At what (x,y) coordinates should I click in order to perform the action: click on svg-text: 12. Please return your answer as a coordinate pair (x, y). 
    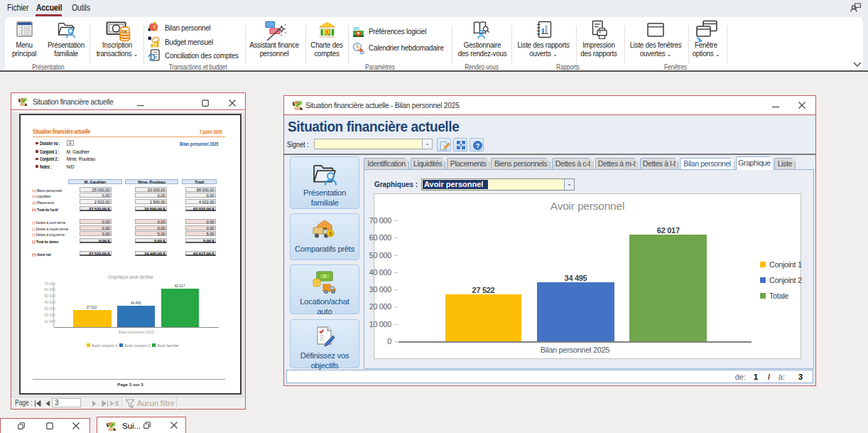
    Looking at the image, I should click on (362, 53).